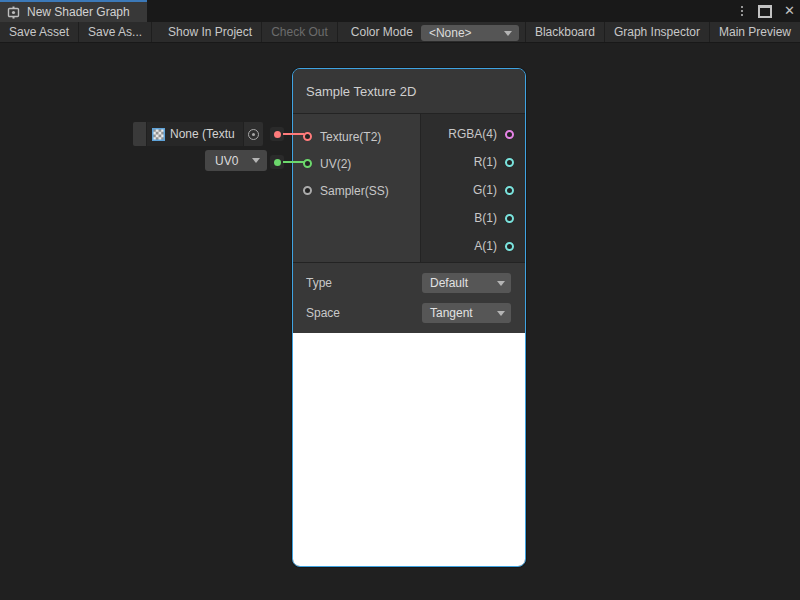 Image resolution: width=800 pixels, height=600 pixels. I want to click on texture-field-value: None (Textu, so click(202, 134).